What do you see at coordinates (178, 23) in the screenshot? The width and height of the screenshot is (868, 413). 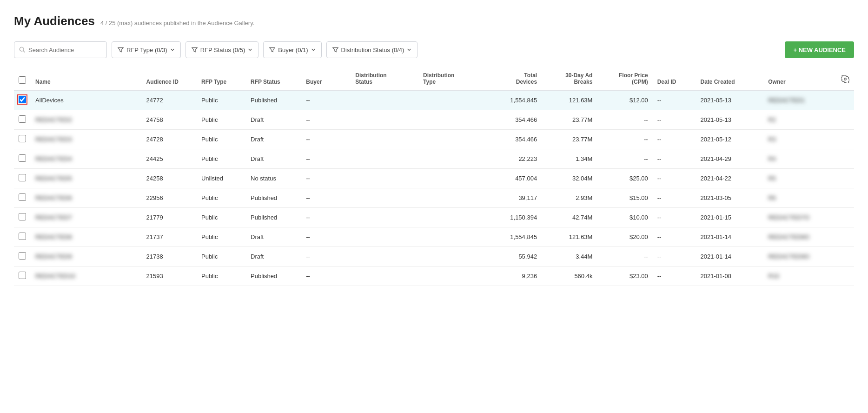 I see `page-subtitle: 4 / 25 (max) audiences published in the …` at bounding box center [178, 23].